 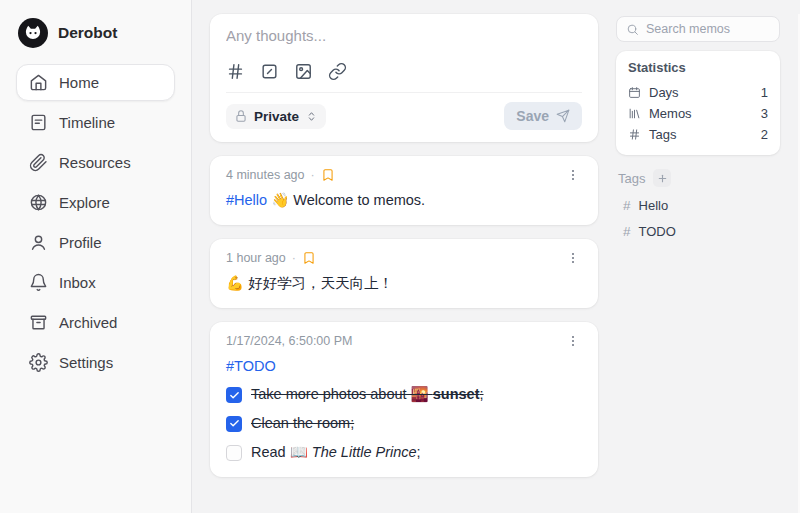 I want to click on sidebar-item-label: Home, so click(x=79, y=82).